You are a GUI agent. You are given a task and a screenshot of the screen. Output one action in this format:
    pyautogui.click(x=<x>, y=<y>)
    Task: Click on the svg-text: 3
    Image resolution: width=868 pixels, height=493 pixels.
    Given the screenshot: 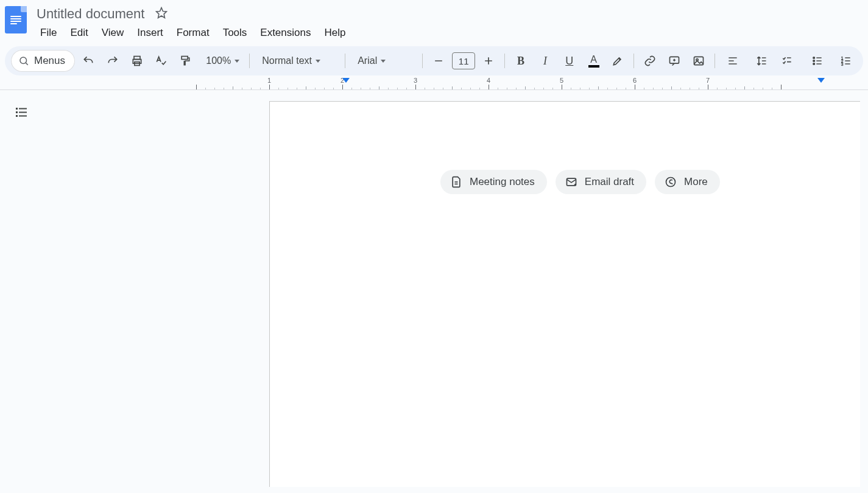 What is the action you would take?
    pyautogui.click(x=842, y=65)
    